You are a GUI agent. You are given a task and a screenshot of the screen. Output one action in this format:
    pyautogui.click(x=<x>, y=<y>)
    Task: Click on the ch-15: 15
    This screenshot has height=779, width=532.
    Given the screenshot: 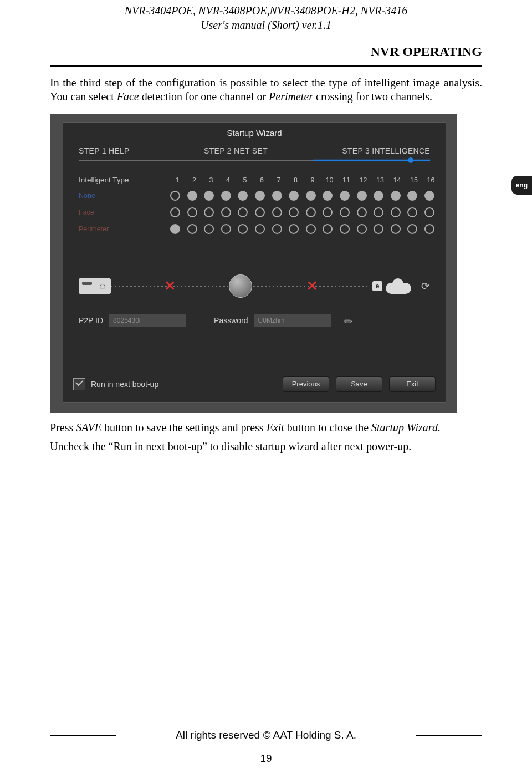 What is the action you would take?
    pyautogui.click(x=414, y=180)
    